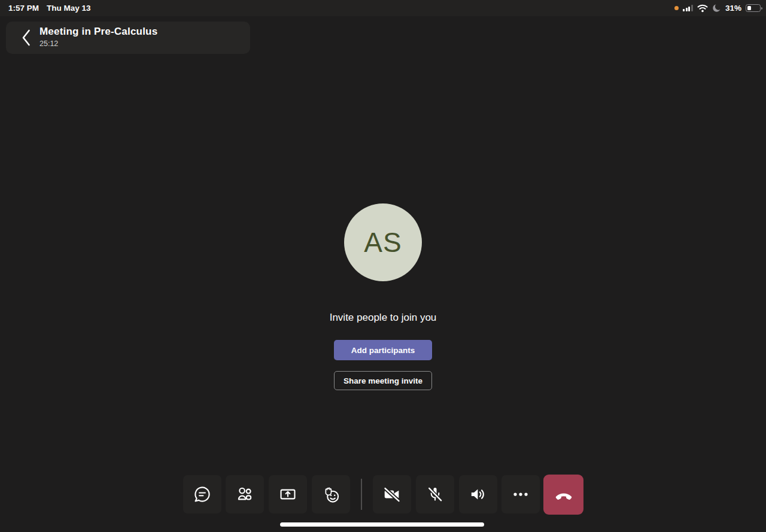  I want to click on toolbar-divider, so click(361, 494).